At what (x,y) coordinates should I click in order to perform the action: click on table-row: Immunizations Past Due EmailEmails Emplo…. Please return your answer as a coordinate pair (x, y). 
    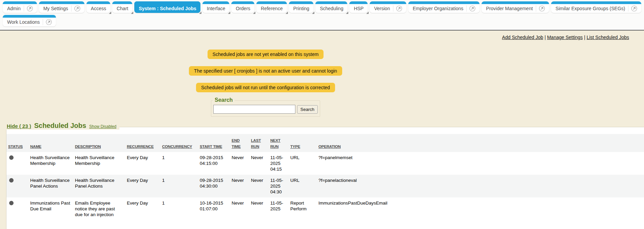
    Looking at the image, I should click on (325, 209).